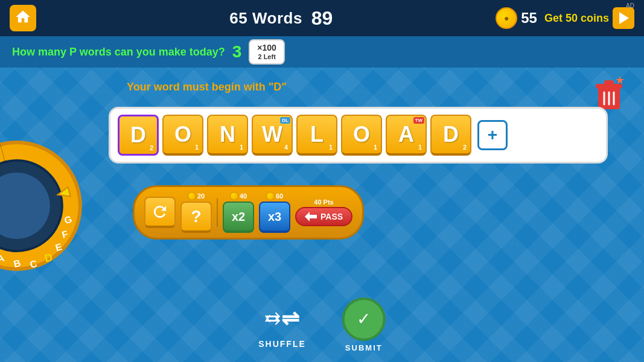 The height and width of the screenshot is (362, 644). I want to click on tile-value: 4, so click(286, 147).